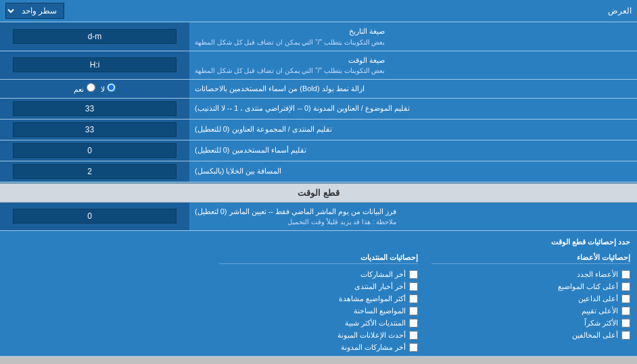 Image resolution: width=637 pixels, height=364 pixels. I want to click on cutoff-label: فرز البيانات من يوم الماشر الماضي فقط --…, so click(413, 217).